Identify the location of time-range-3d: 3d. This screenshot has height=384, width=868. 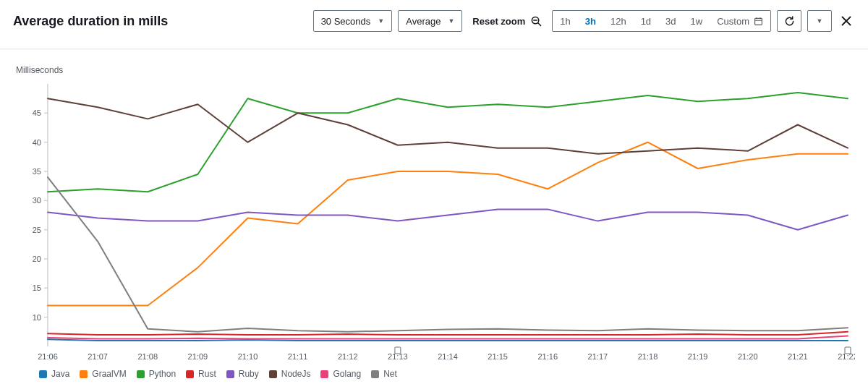
(671, 21).